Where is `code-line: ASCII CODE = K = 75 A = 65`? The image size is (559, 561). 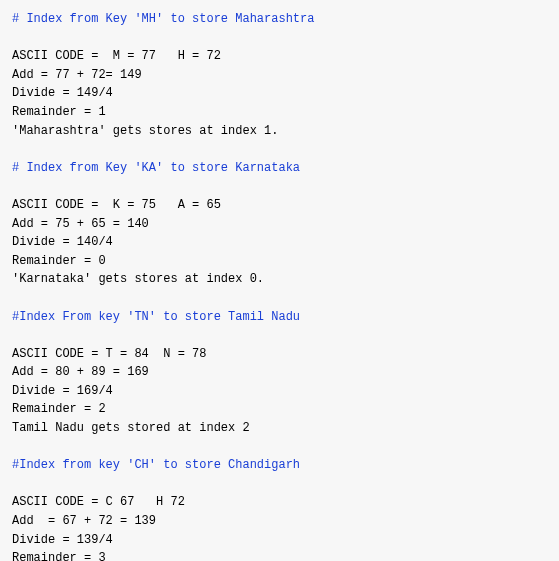 code-line: ASCII CODE = K = 75 A = 65 is located at coordinates (116, 205).